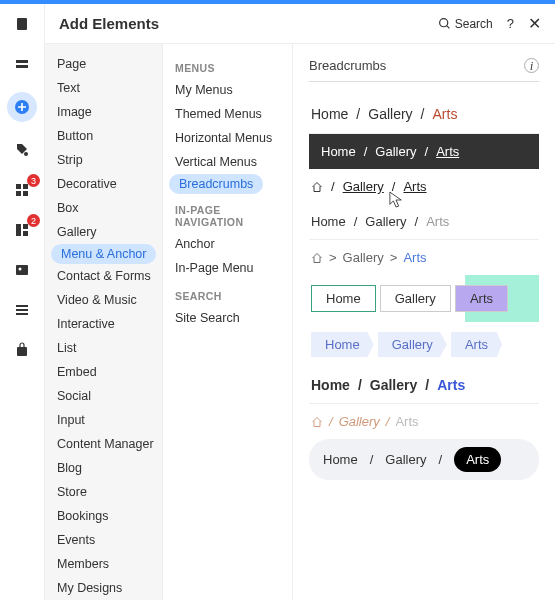 The width and height of the screenshot is (555, 600). I want to click on subcategory-item: My Menus, so click(228, 90).